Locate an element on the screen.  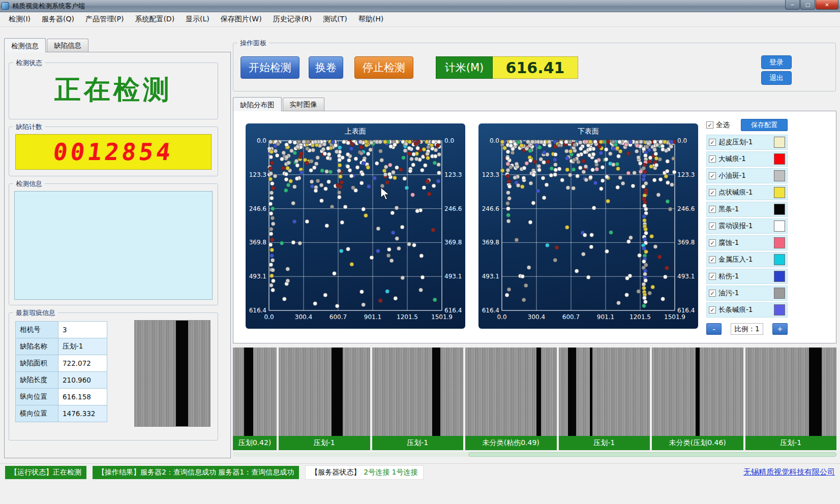
left-panel-tabs: 检测信息缺陷信息 is located at coordinates (117, 45).